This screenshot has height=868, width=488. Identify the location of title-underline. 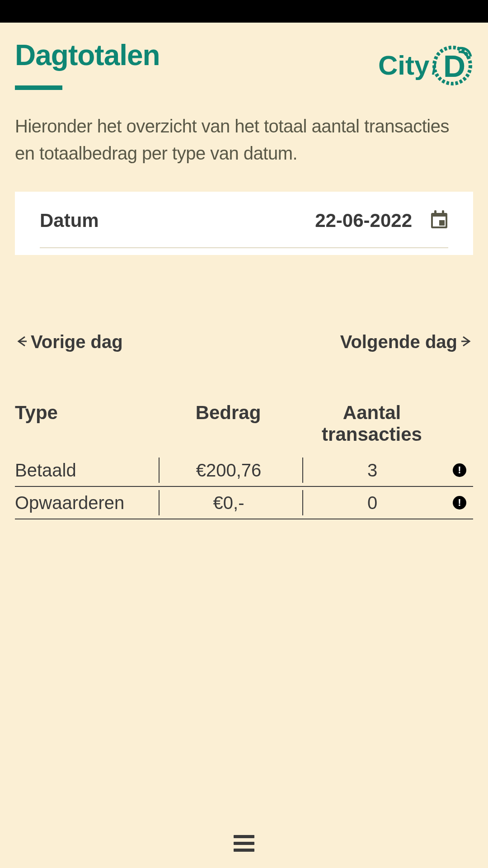
(39, 88).